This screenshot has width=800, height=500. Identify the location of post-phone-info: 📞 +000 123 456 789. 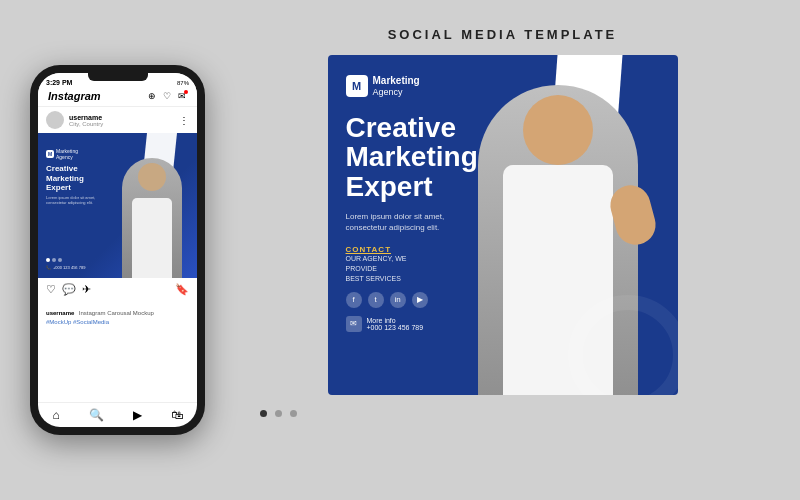
(66, 268).